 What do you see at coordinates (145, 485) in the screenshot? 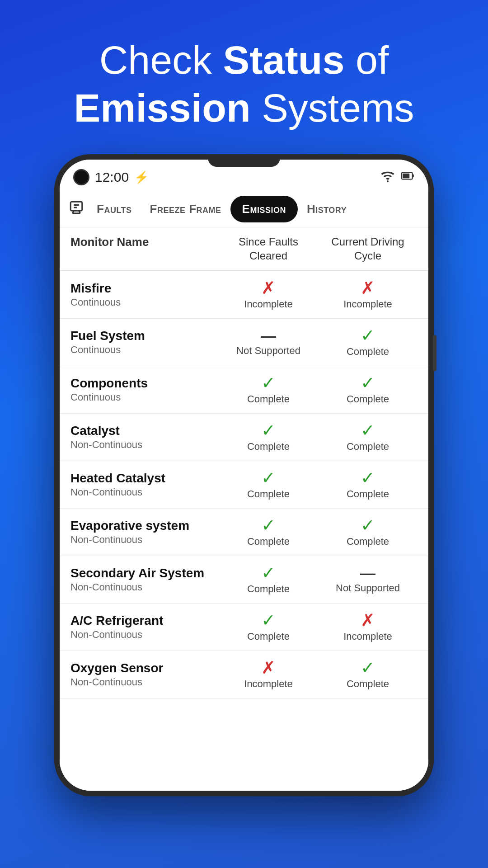
I see `monitor-info: Heated Catalyst Non-Continuous` at bounding box center [145, 485].